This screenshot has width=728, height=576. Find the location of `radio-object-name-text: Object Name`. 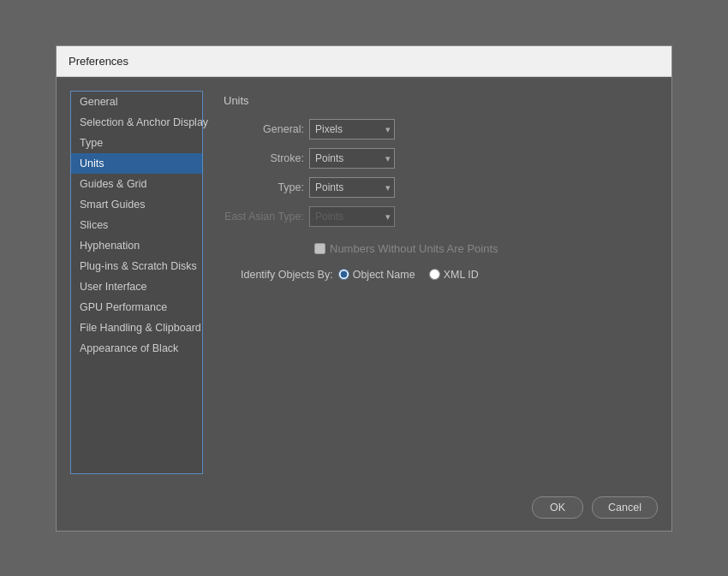

radio-object-name-text: Object Name is located at coordinates (384, 275).